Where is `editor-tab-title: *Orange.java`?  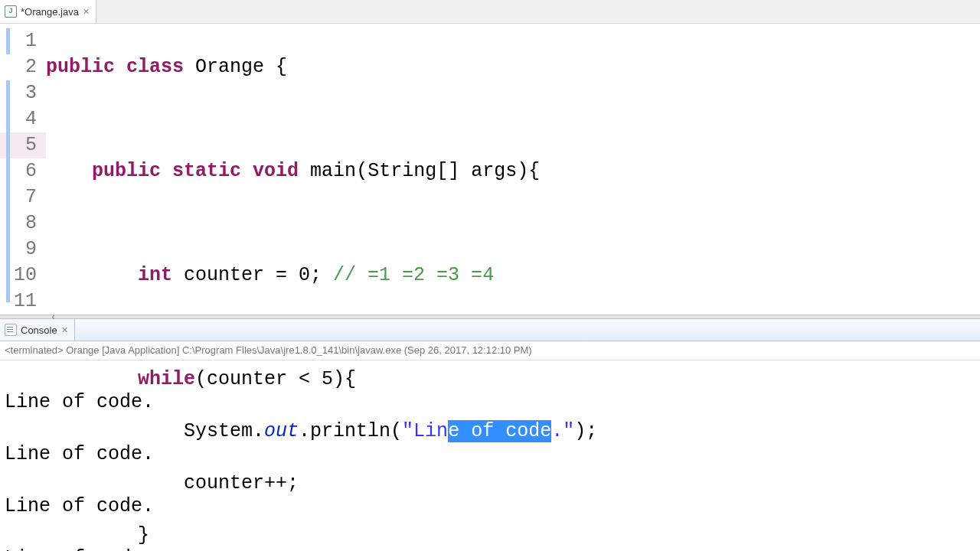 editor-tab-title: *Orange.java is located at coordinates (50, 12).